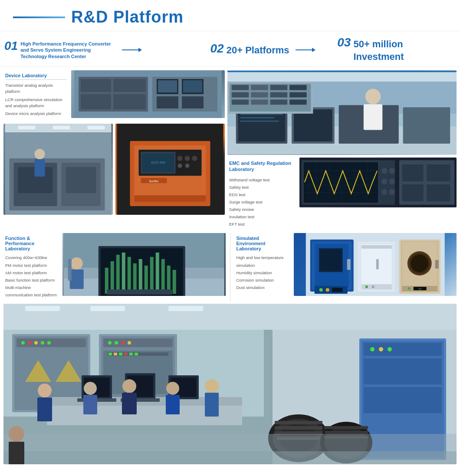  What do you see at coordinates (262, 224) in the screenshot?
I see `emc-item-6: EFT test` at bounding box center [262, 224].